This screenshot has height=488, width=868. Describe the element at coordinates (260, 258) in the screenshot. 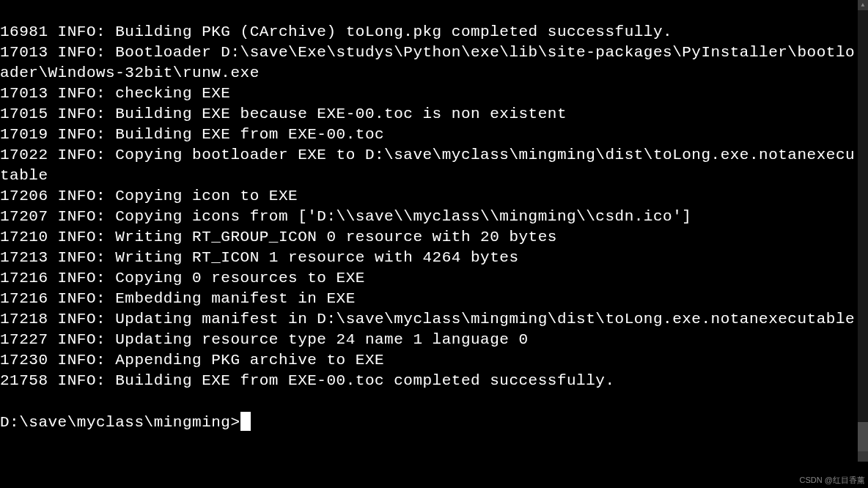

I see `log-line: 17213 INFO: Writing RT_ICON 1 resource w…` at that location.